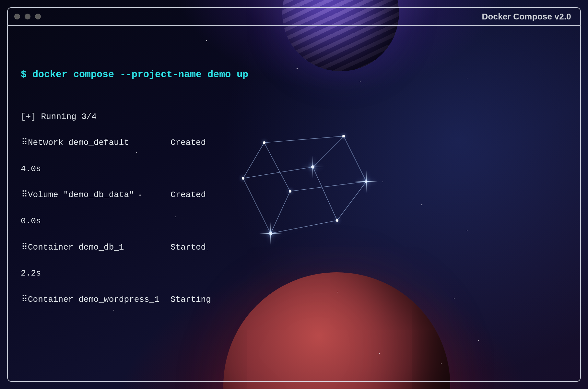  What do you see at coordinates (99, 300) in the screenshot?
I see `resource-label: Container demo_wordpress_1` at bounding box center [99, 300].